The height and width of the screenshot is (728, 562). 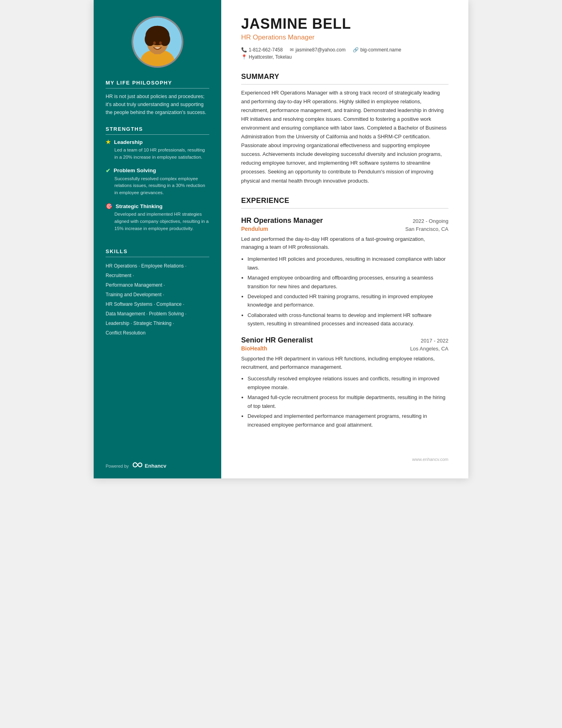 What do you see at coordinates (348, 320) in the screenshot?
I see `job-1-bullet-4: Collaborated with cross-functional teams…` at bounding box center [348, 320].